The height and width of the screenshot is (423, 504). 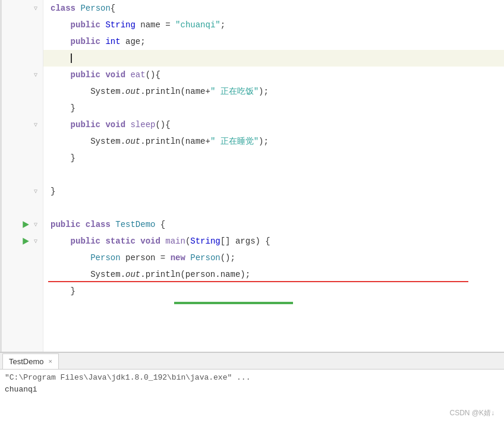 What do you see at coordinates (273, 274) in the screenshot?
I see `code-line-17: System. out .println(person. name);` at bounding box center [273, 274].